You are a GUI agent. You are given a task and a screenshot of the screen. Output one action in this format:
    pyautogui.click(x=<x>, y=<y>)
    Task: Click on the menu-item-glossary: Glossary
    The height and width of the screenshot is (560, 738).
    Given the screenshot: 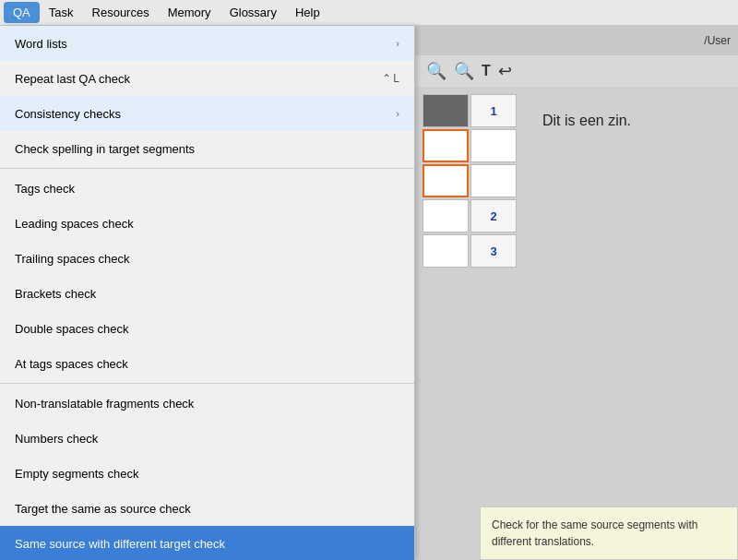 What is the action you would take?
    pyautogui.click(x=253, y=13)
    